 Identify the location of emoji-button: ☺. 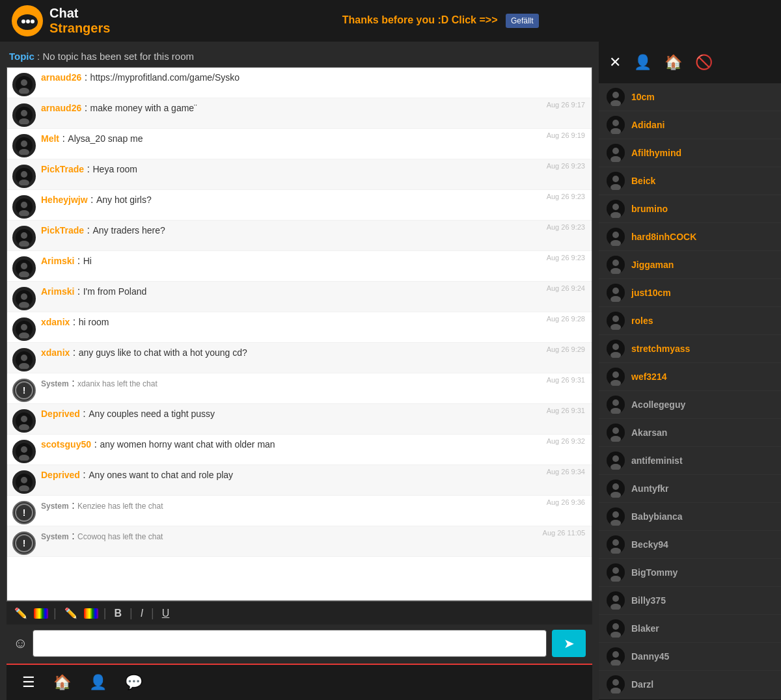
(20, 643).